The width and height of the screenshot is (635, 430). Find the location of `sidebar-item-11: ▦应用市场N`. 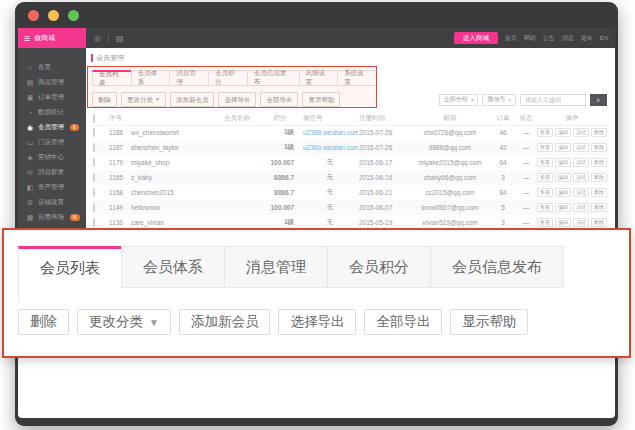

sidebar-item-11: ▦应用市场N is located at coordinates (52, 218).